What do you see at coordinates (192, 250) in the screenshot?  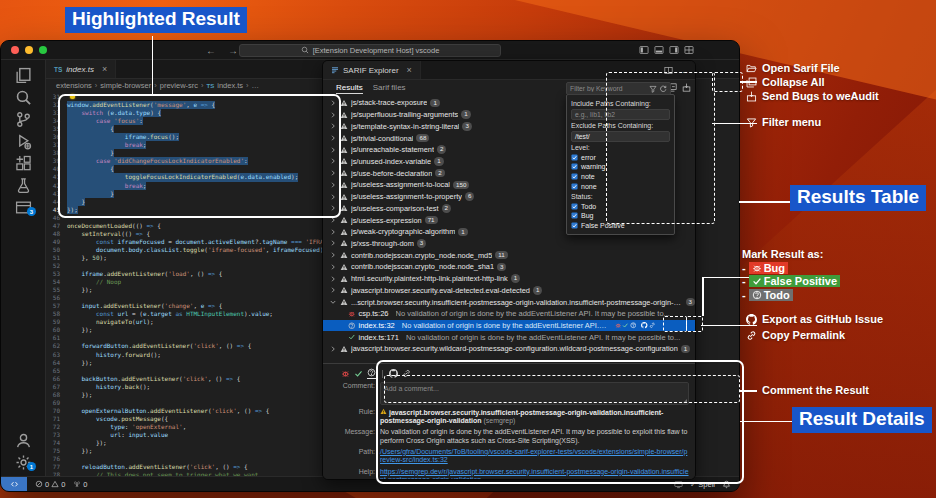 I see `code-line: 50 document.body.classList.toggle('ifram…` at bounding box center [192, 250].